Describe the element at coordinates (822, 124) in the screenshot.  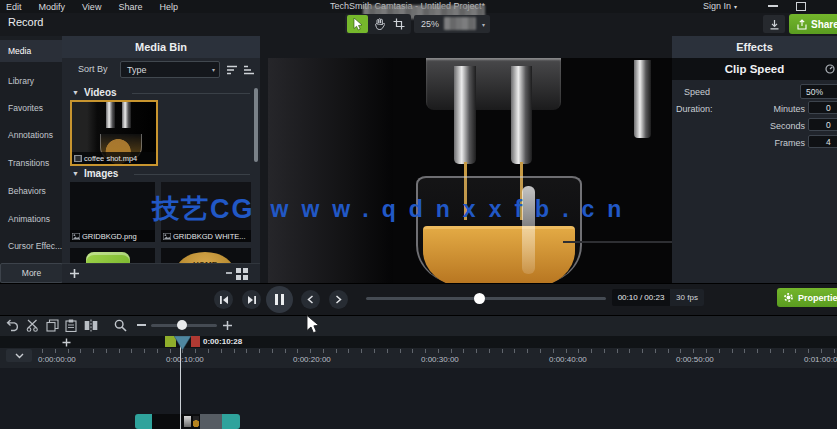
I see `seconds-input: 0` at that location.